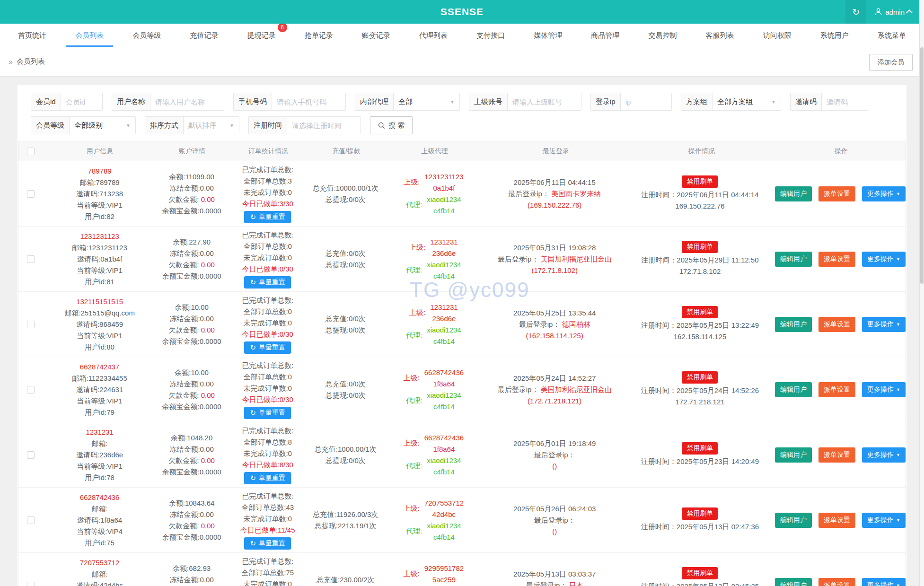 This screenshot has width=924, height=586. I want to click on last-login-city: 日本, so click(575, 584).